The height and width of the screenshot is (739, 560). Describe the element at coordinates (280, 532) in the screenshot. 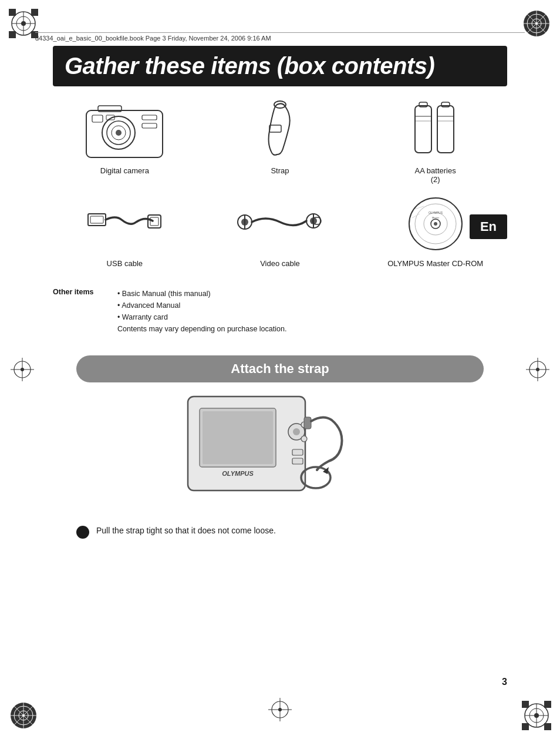

I see `bullet-instruction: Pull the strap tight so that it does not…` at that location.